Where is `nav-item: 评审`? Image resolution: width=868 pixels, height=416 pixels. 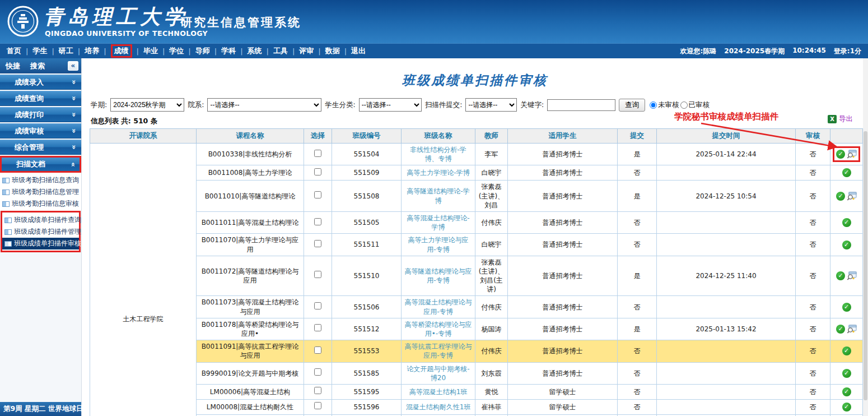
nav-item: 评审 is located at coordinates (312, 51).